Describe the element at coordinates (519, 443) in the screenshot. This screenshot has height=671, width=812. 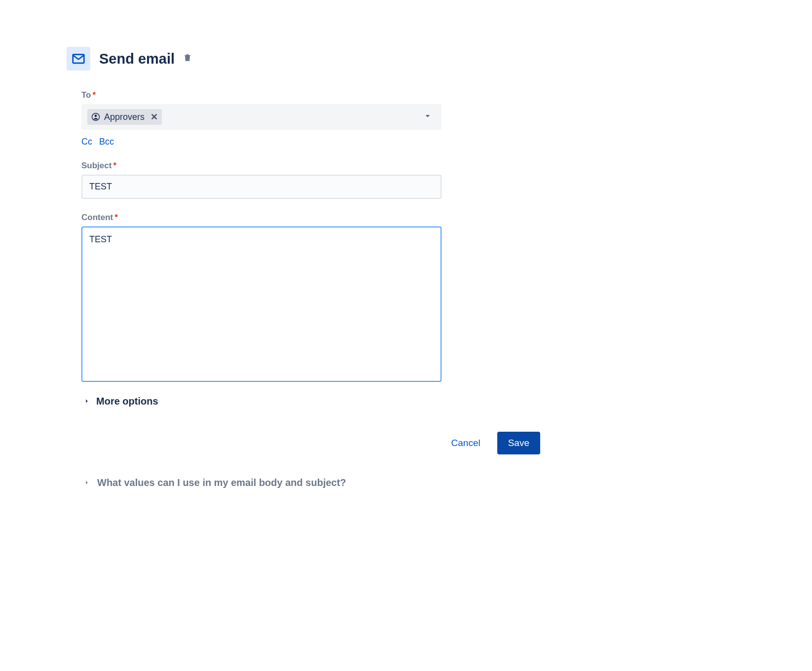
I see `save-button: Save` at that location.